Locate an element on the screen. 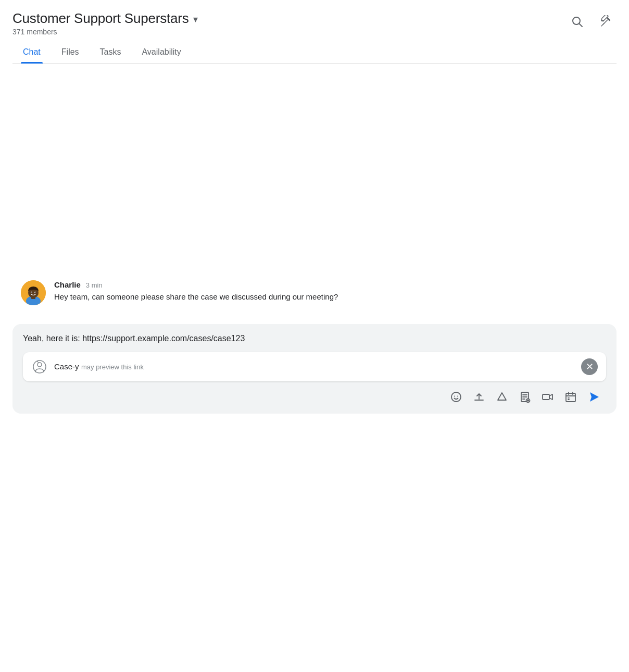  message-content: Charlie 3 min Hey team, can someone plea… is located at coordinates (331, 292).